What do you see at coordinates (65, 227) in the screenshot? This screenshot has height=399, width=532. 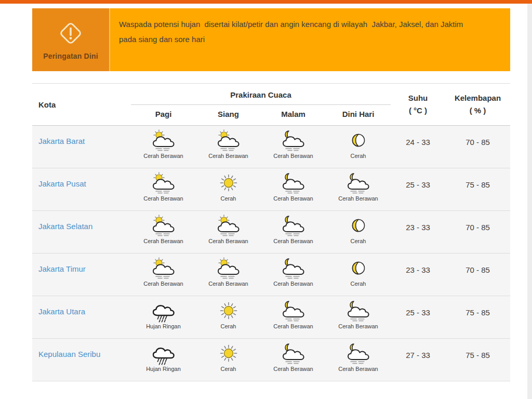 I see `city-link: Jakarta Selatan` at bounding box center [65, 227].